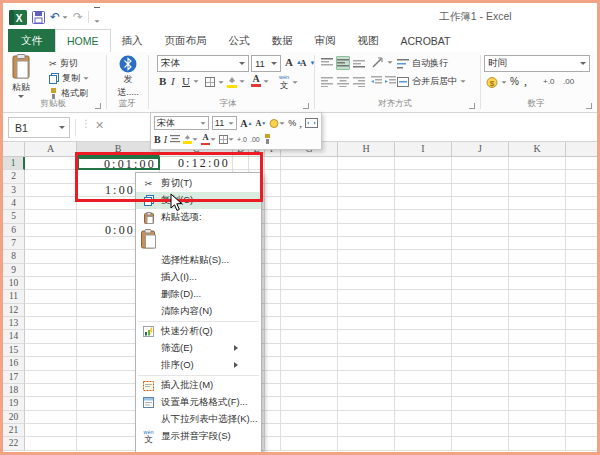 The height and width of the screenshot is (455, 600). Describe the element at coordinates (273, 350) in the screenshot. I see `cell-F15` at that location.